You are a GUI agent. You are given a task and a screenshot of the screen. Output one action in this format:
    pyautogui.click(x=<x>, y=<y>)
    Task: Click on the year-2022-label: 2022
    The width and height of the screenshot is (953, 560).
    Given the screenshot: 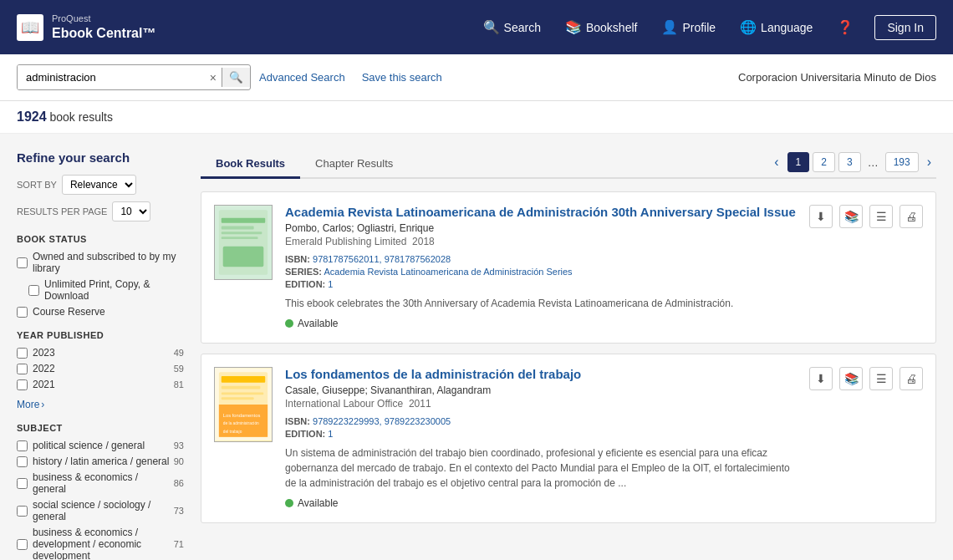 What is the action you would take?
    pyautogui.click(x=43, y=369)
    